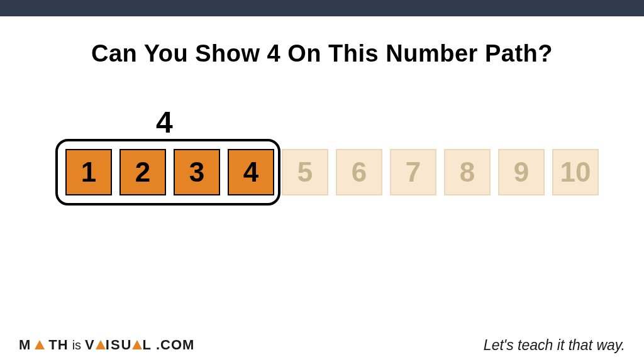 This screenshot has width=644, height=362. What do you see at coordinates (197, 172) in the screenshot?
I see `tile-3: 3` at bounding box center [197, 172].